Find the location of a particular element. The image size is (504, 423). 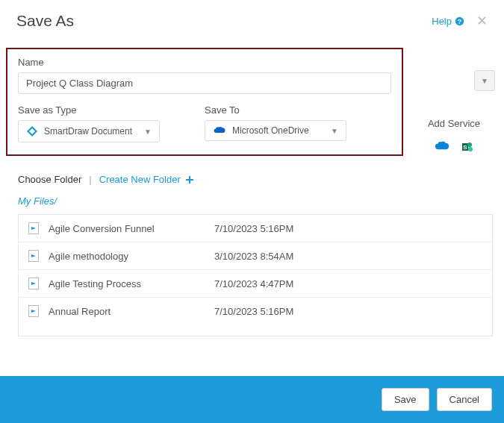

smartdraw-icon is located at coordinates (32, 131).